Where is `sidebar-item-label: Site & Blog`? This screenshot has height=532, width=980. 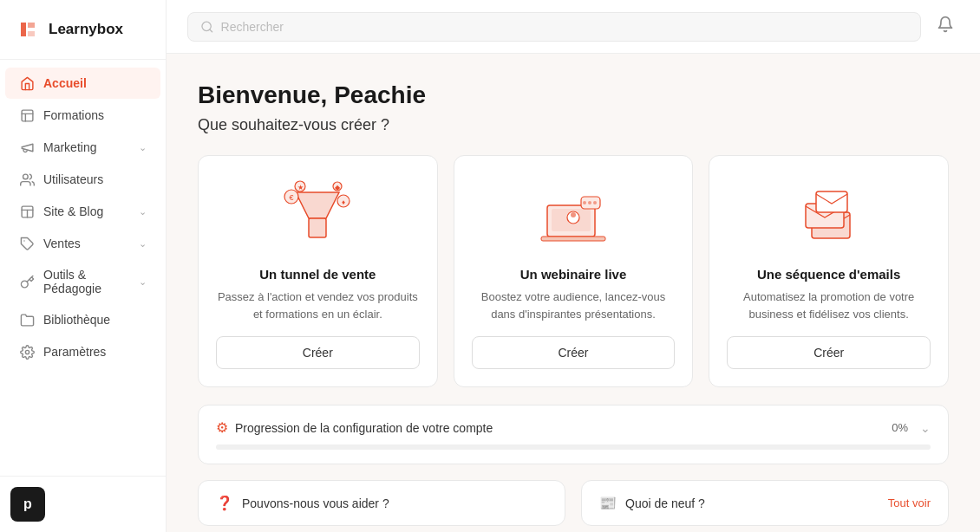
sidebar-item-label: Site & Blog is located at coordinates (73, 211).